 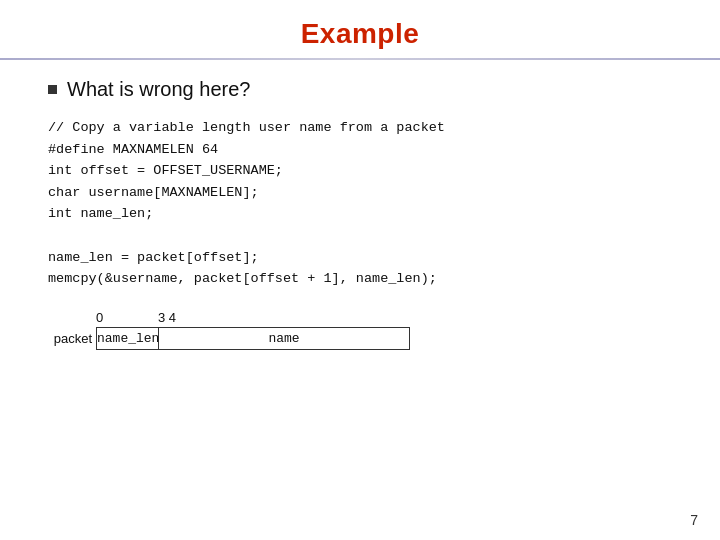 I want to click on diagram-num-34: 3 4, so click(x=172, y=318).